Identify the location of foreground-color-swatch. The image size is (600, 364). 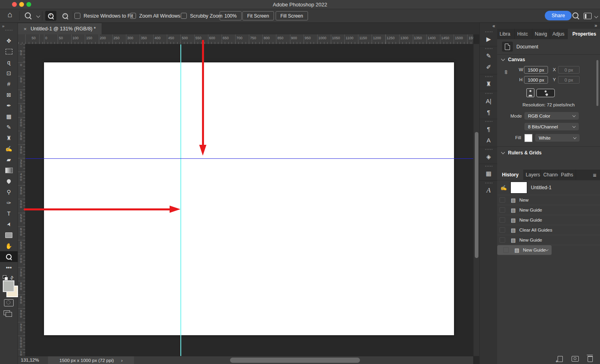
(9, 286).